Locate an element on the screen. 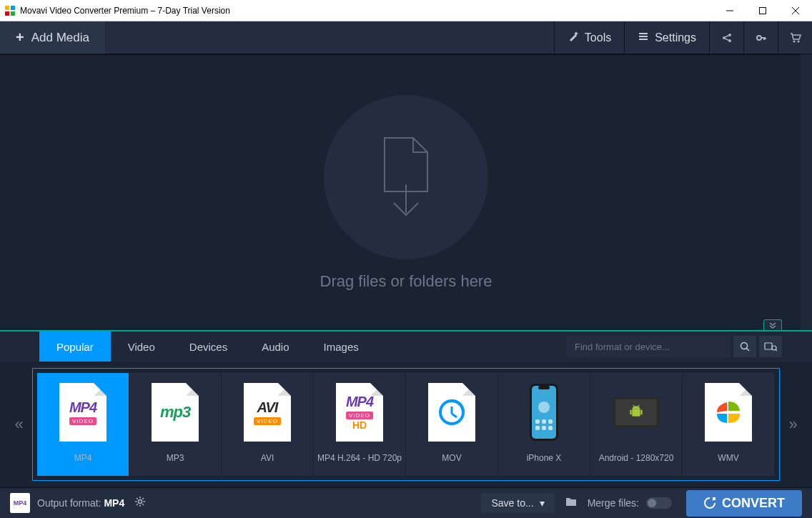  add-media-button: + Add Media is located at coordinates (53, 37).